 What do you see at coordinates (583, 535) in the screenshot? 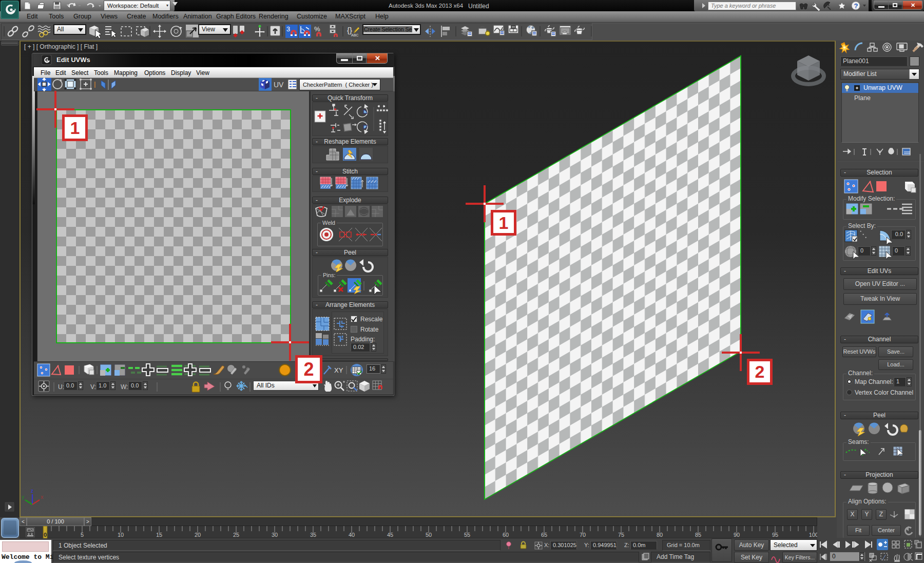
I see `svg-text: 70` at bounding box center [583, 535].